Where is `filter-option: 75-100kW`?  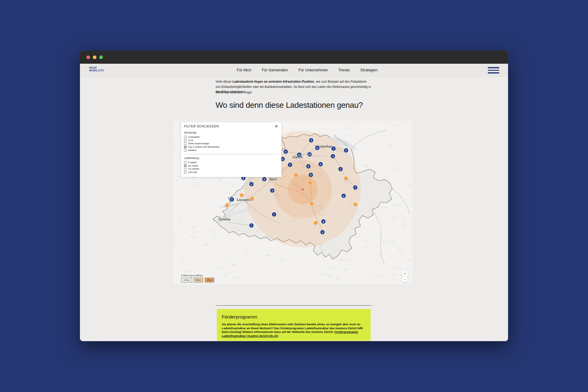 filter-option: 75-100kW is located at coordinates (231, 169).